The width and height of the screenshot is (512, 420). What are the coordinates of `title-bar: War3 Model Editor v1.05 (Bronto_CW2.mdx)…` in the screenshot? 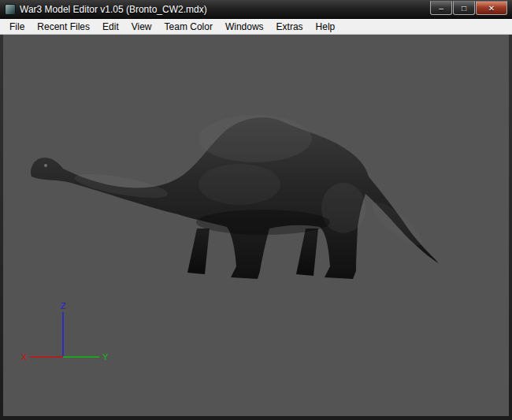 It's located at (256, 9).